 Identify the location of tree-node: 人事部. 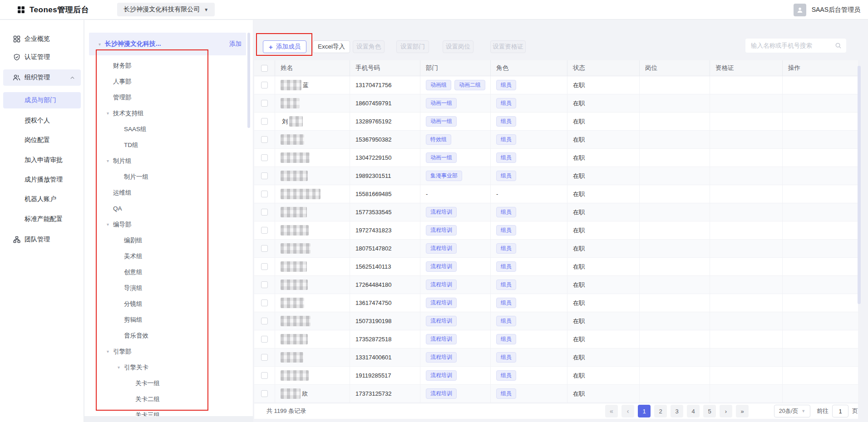
(165, 82).